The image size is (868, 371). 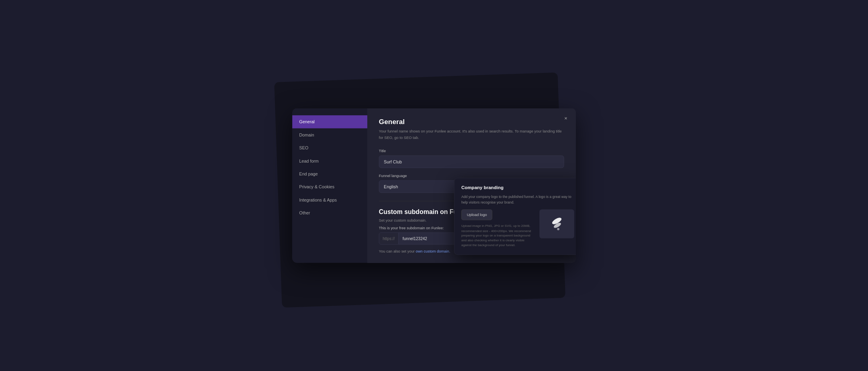 I want to click on sidebar-item-integrations-apps: Integrations & Apps, so click(x=330, y=200).